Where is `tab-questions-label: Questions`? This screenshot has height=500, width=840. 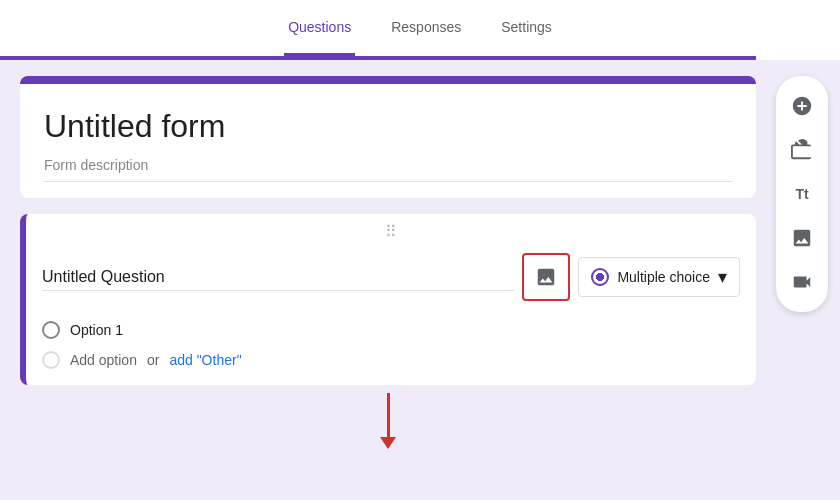 tab-questions-label: Questions is located at coordinates (320, 27).